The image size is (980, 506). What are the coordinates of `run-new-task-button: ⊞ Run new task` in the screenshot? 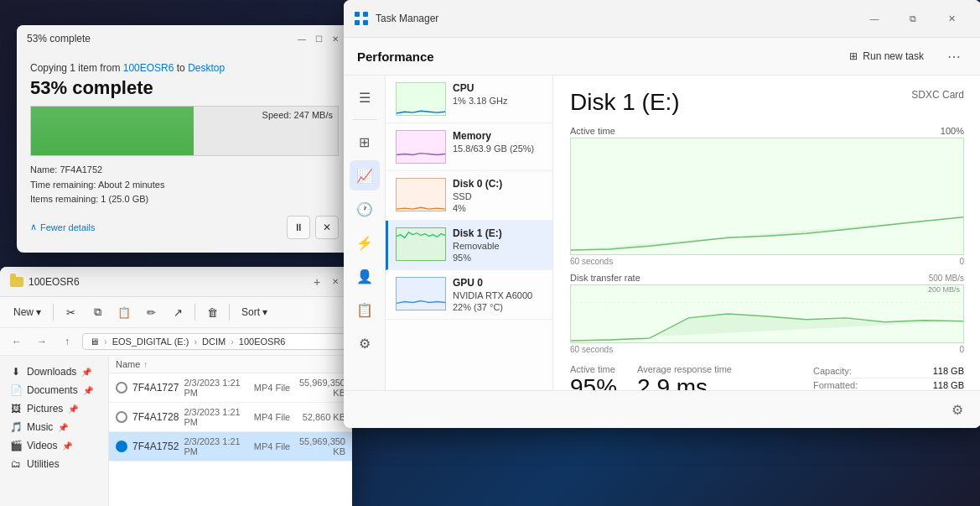 It's located at (887, 56).